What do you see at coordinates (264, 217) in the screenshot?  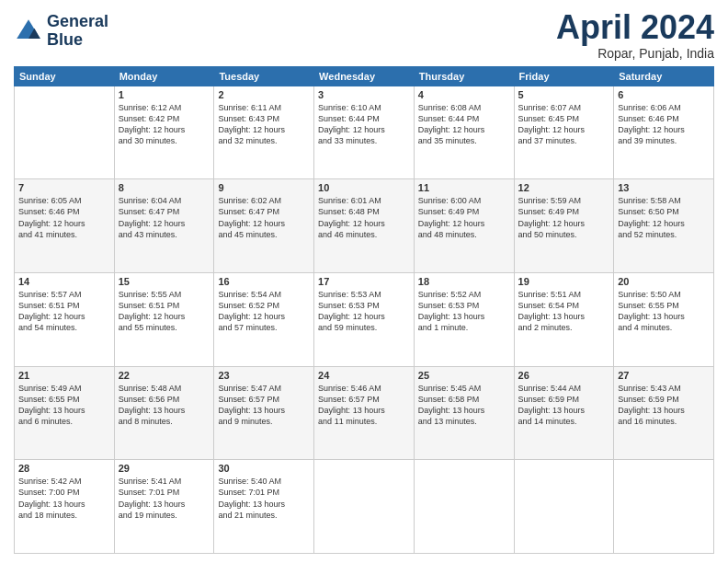 I see `day-info: Sunrise: 6:02 AMSunset: 6:47 PMDaylight:…` at bounding box center [264, 217].